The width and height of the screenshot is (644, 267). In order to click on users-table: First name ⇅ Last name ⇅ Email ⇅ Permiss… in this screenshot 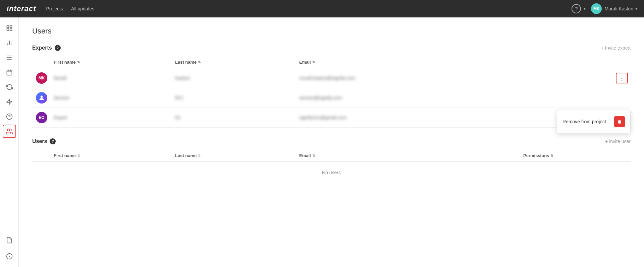, I will do `click(331, 166)`.